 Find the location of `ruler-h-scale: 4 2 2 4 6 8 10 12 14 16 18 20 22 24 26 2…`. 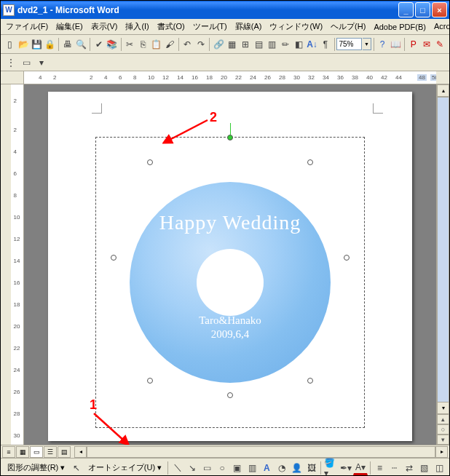

ruler-h-scale: 4 2 2 4 6 8 10 12 14 16 18 20 22 24 26 2… is located at coordinates (230, 77).